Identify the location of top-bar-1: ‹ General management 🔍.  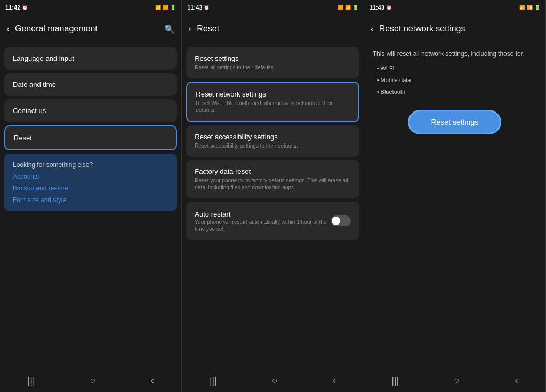
(91, 29).